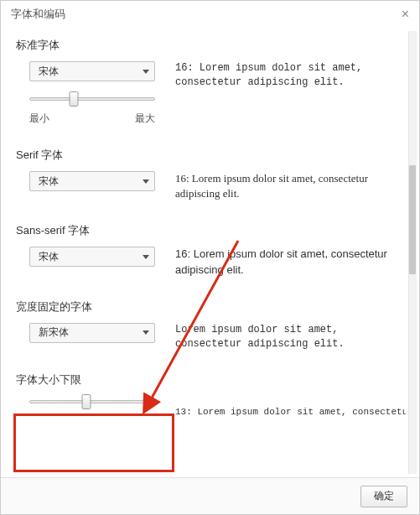  I want to click on min-font-size-sample: 13: Lorem ipsum dolor sit amet, consecte…, so click(290, 396).